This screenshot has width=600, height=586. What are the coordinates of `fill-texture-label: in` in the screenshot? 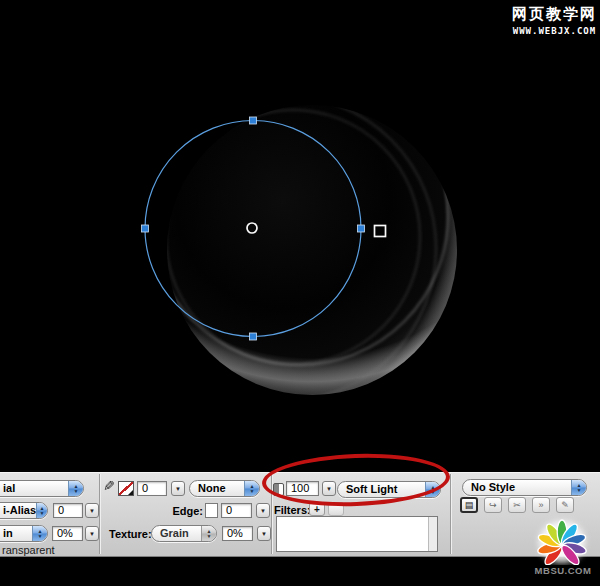 It's located at (16, 534).